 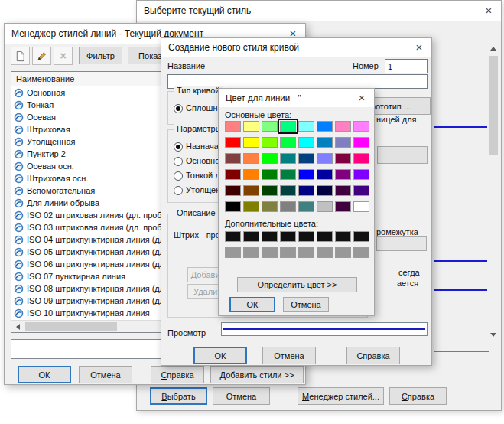 I want to click on new-style-button, so click(x=20, y=56).